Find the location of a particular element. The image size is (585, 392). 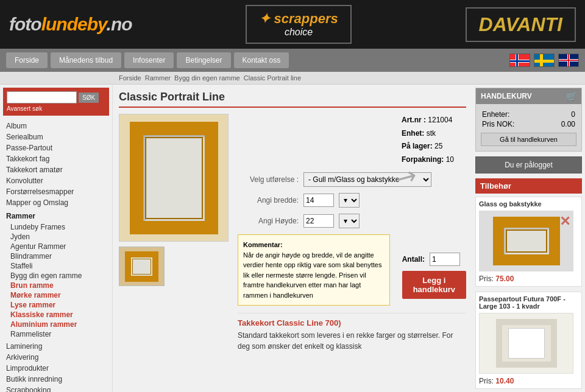

enhet: Enhet: stk is located at coordinates (428, 134).